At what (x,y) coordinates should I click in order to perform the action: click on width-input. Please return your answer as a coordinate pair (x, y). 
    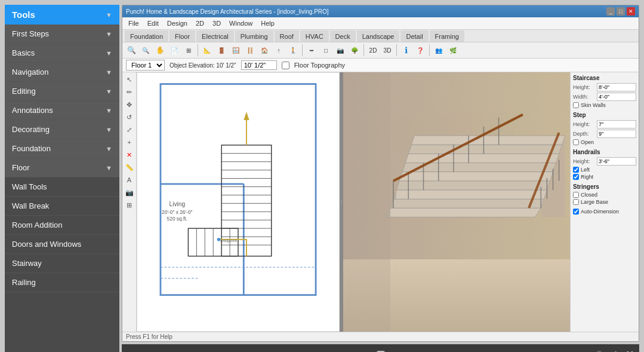
    Looking at the image, I should click on (617, 97).